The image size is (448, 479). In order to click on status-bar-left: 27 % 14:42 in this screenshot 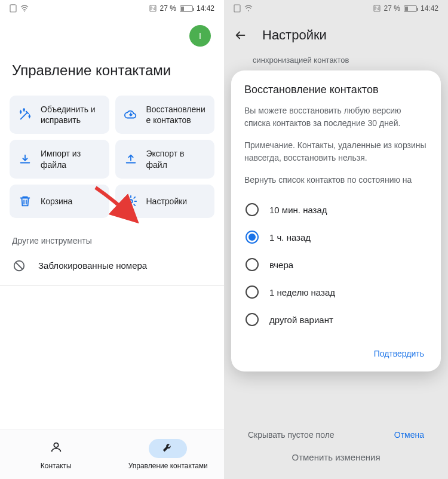, I will do `click(112, 8)`.